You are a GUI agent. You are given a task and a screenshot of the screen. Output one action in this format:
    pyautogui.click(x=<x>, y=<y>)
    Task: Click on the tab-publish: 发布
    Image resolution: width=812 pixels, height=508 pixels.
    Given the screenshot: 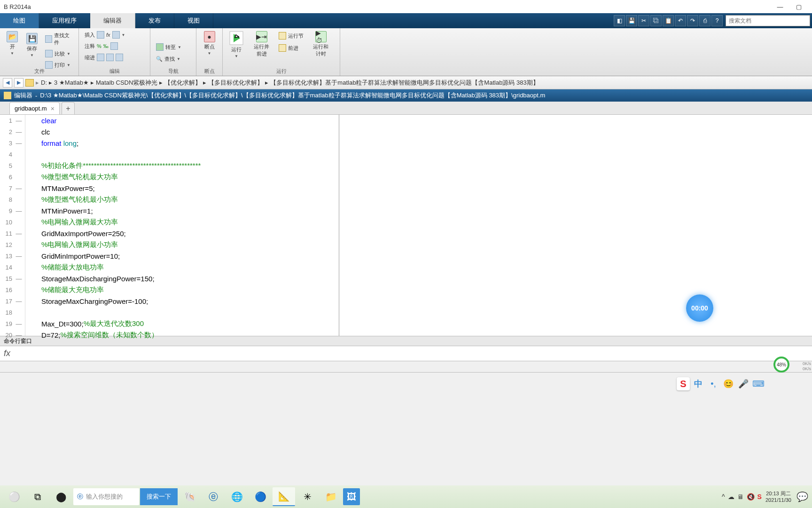 What is the action you would take?
    pyautogui.click(x=155, y=21)
    